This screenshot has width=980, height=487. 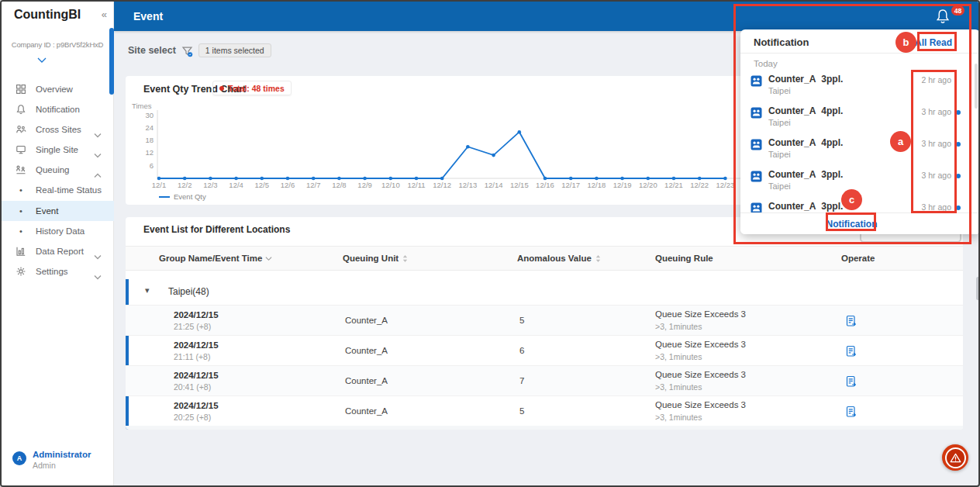 What do you see at coordinates (54, 89) in the screenshot?
I see `sidebar-item-label: Overview` at bounding box center [54, 89].